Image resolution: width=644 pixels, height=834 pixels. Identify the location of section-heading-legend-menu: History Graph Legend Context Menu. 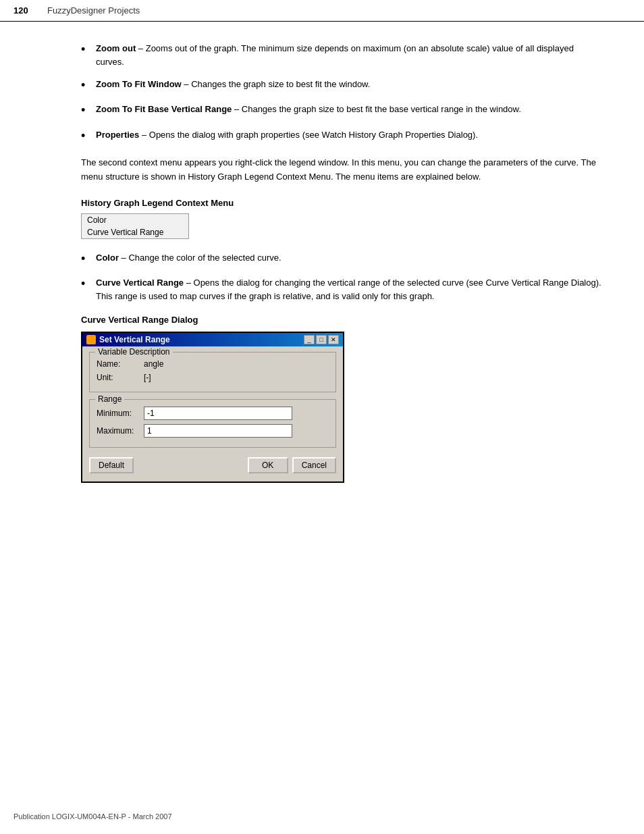
(342, 203).